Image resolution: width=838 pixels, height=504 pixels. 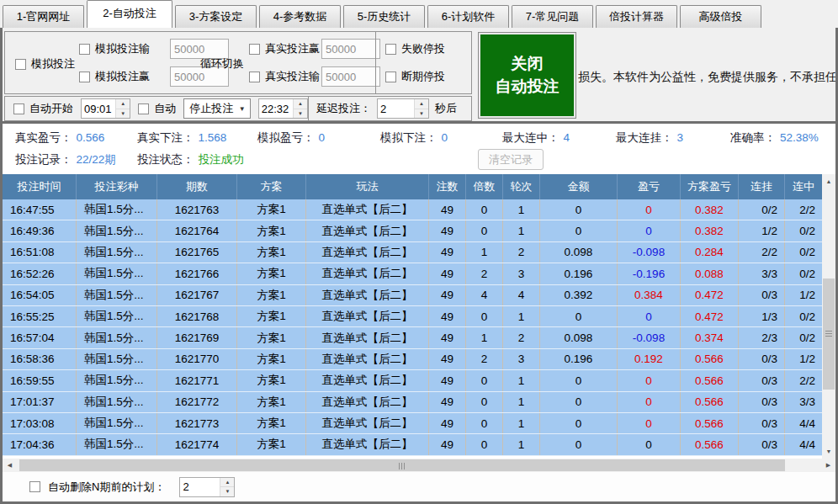 What do you see at coordinates (351, 77) in the screenshot?
I see `real-lose-input` at bounding box center [351, 77].